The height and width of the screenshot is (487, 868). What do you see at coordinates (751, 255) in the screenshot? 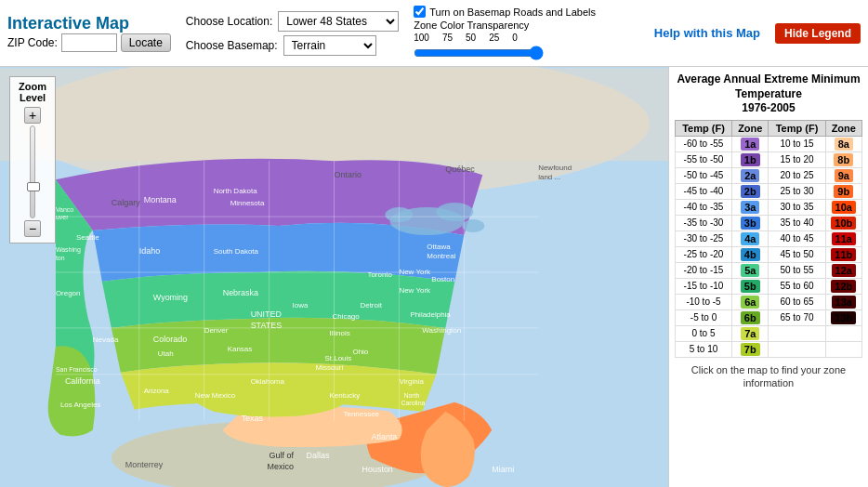
I see `zone-cell: 4b` at bounding box center [751, 255].